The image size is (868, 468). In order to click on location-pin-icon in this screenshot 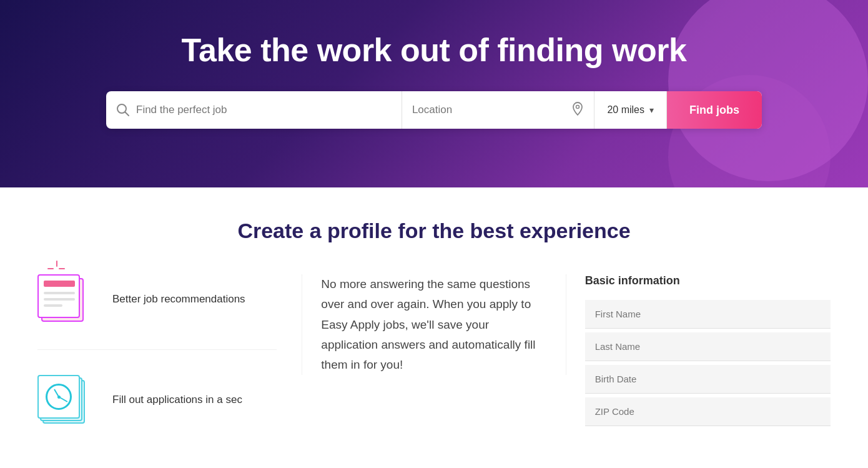, I will do `click(578, 110)`.